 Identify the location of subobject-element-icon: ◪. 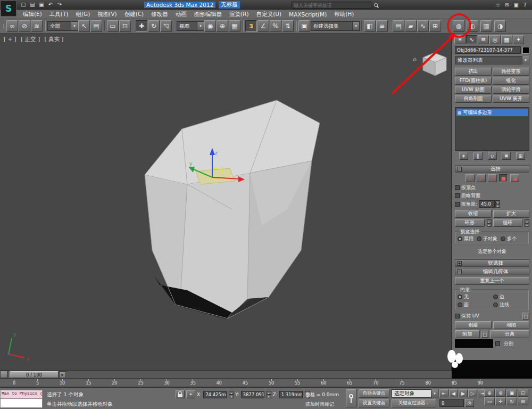
(515, 178).